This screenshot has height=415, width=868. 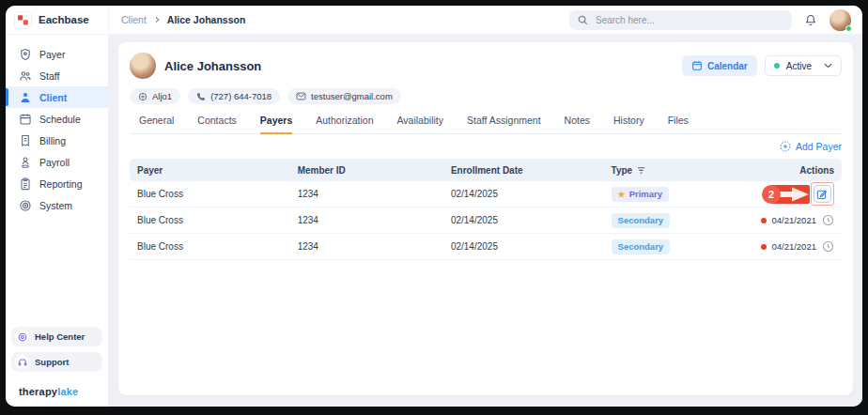 What do you see at coordinates (56, 98) in the screenshot?
I see `sidebar-item-client: Client` at bounding box center [56, 98].